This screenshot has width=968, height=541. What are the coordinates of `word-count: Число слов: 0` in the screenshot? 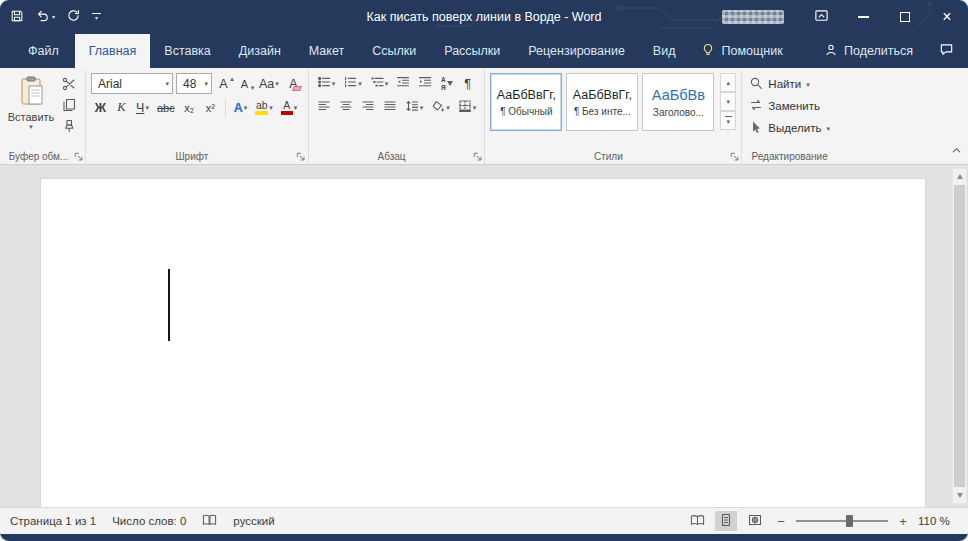 It's located at (149, 521).